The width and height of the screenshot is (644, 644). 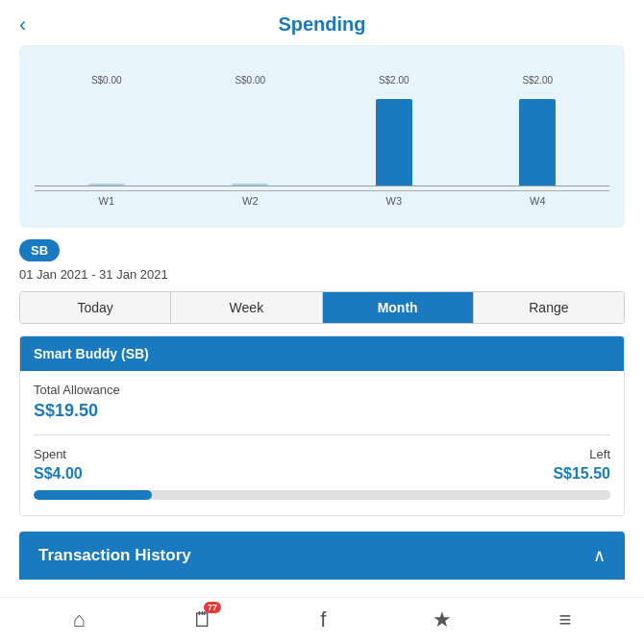 What do you see at coordinates (58, 474) in the screenshot?
I see `spent-amount: S$4.00` at bounding box center [58, 474].